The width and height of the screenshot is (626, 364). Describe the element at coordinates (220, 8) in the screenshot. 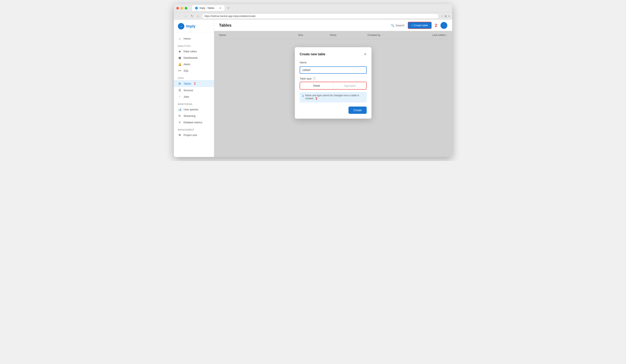

I see `tab-close-btn: ✕` at that location.